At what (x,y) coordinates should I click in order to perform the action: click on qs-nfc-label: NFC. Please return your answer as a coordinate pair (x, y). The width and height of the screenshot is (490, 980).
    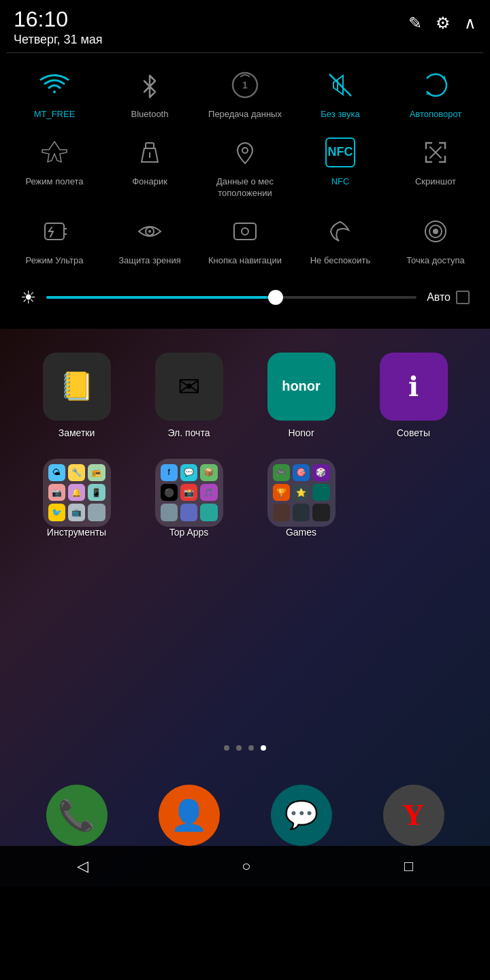
    Looking at the image, I should click on (340, 182).